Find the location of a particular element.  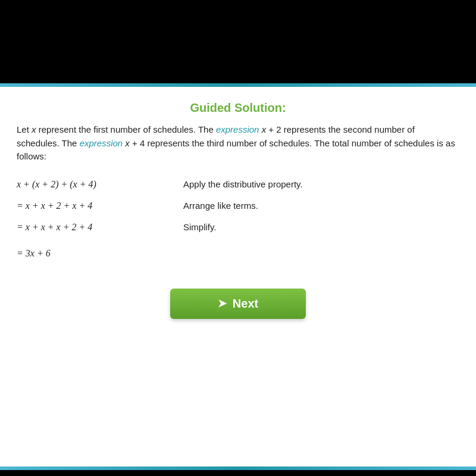

math-row-1: x + (x + 2) + (x + 4) Apply the distribu… is located at coordinates (238, 187).